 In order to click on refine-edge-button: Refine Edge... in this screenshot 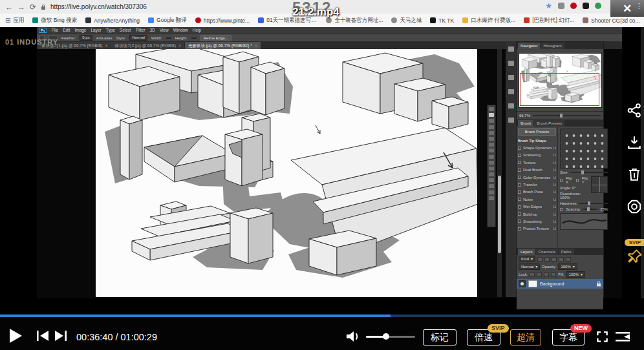, I will do `click(216, 38)`.